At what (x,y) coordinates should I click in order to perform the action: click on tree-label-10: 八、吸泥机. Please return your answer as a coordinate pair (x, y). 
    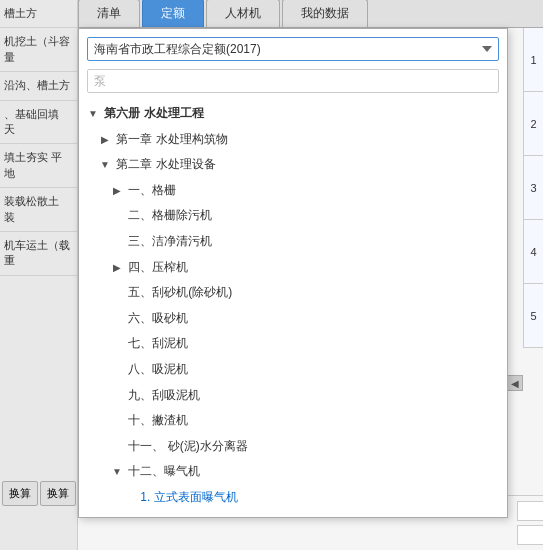
    Looking at the image, I should click on (158, 369).